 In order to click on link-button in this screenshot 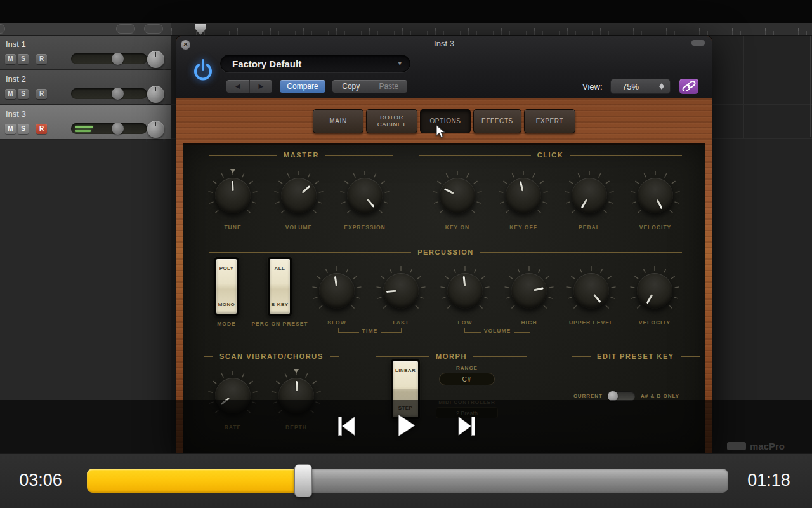, I will do `click(689, 86)`.